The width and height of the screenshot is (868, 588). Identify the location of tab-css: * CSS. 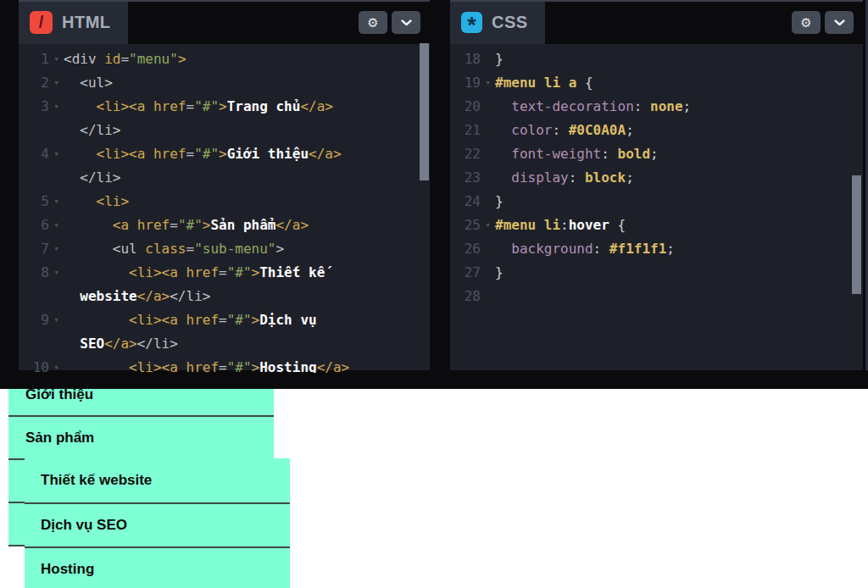
(498, 22).